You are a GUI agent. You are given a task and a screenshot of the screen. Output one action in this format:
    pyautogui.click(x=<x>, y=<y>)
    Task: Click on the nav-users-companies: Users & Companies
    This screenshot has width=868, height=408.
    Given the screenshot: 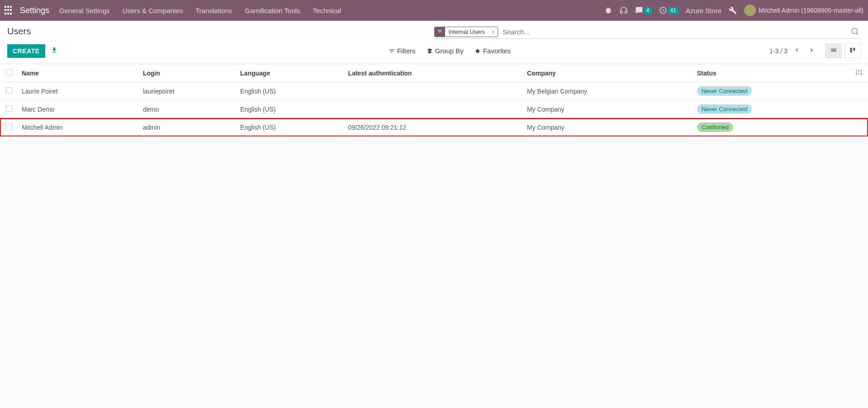 What is the action you would take?
    pyautogui.click(x=153, y=11)
    